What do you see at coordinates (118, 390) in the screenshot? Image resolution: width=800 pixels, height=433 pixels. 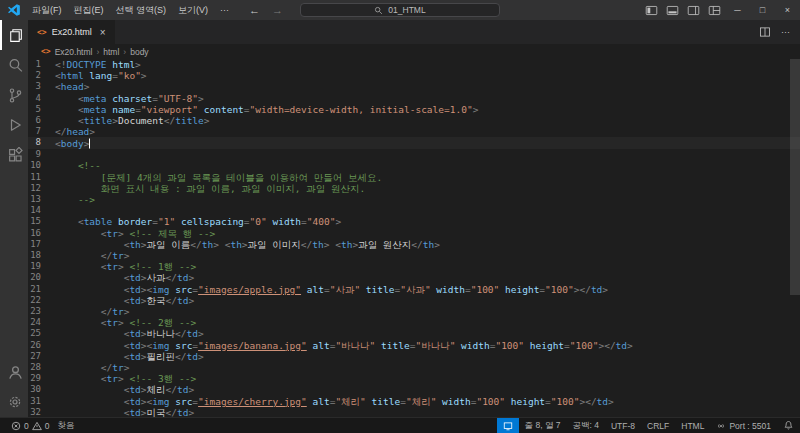 I see `line-content: <td>체리</td>` at bounding box center [118, 390].